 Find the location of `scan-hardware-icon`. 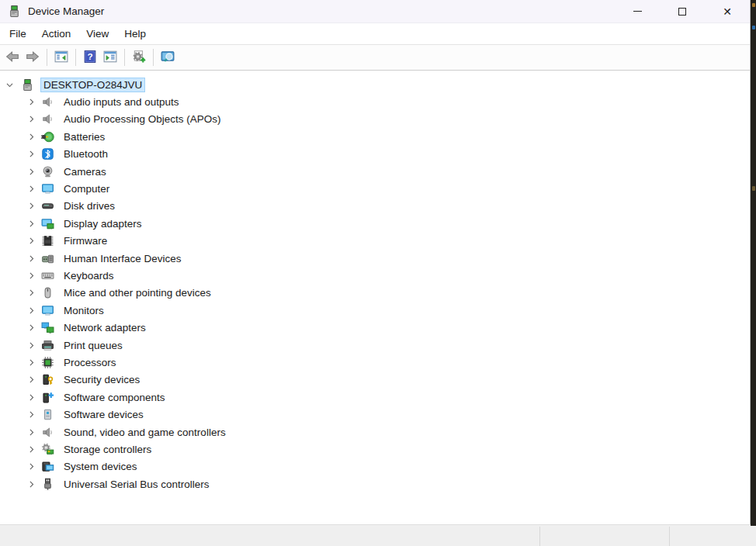

scan-hardware-icon is located at coordinates (139, 57).